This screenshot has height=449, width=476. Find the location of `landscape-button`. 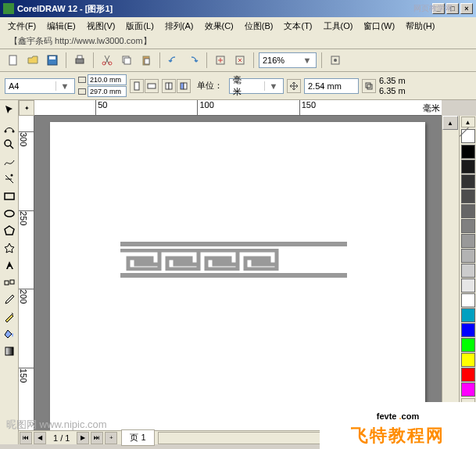

landscape-button is located at coordinates (152, 86).